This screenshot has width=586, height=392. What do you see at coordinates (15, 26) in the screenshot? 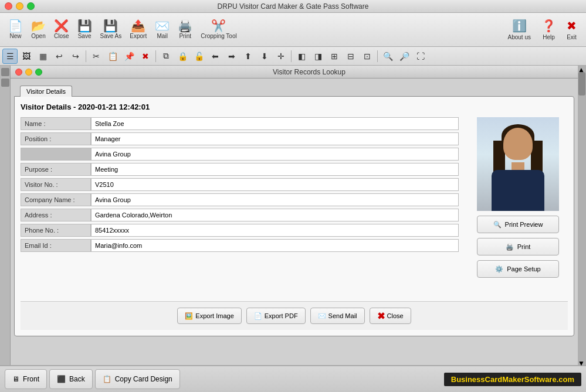
I see `new-icon: 📄` at bounding box center [15, 26].